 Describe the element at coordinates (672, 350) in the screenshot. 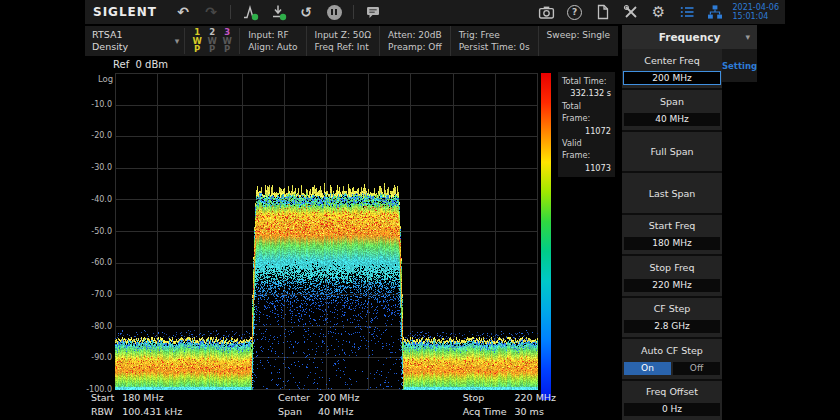

I see `panel-item-label: Auto CF Step` at that location.